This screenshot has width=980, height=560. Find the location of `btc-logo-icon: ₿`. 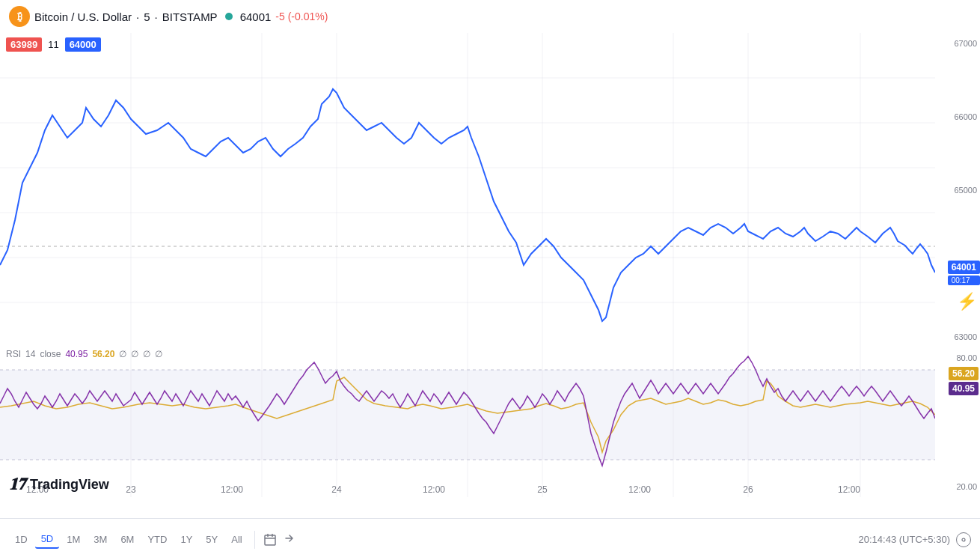

btc-logo-icon: ₿ is located at coordinates (19, 16).